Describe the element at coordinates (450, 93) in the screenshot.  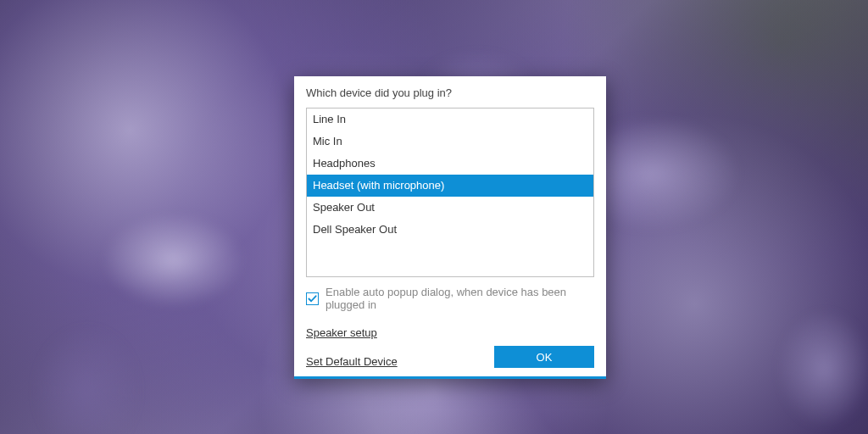
I see `dialog-title: Which device did you plug in?` at that location.